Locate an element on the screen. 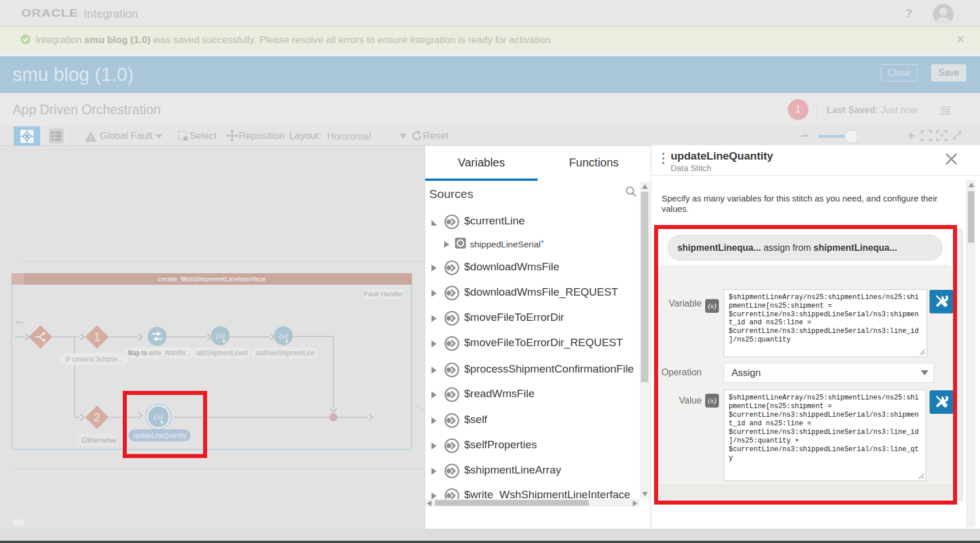 The width and height of the screenshot is (980, 543). svg-text: Otherwise is located at coordinates (99, 440).